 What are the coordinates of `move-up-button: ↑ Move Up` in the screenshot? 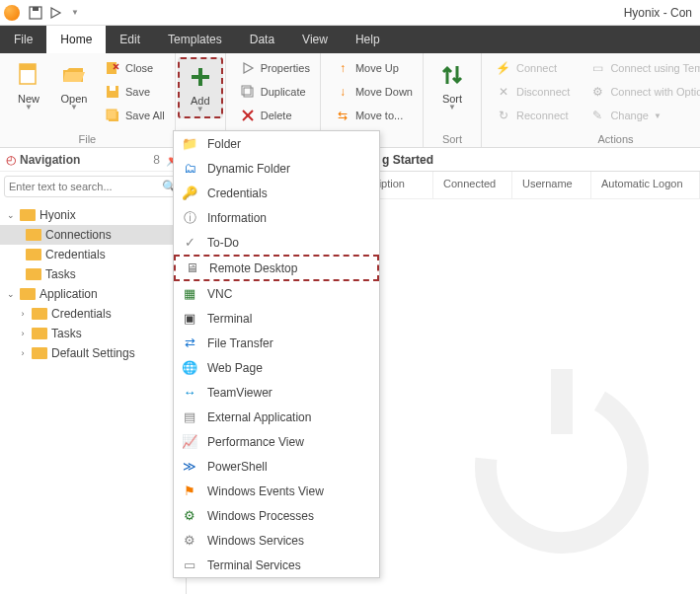 It's located at (373, 68).